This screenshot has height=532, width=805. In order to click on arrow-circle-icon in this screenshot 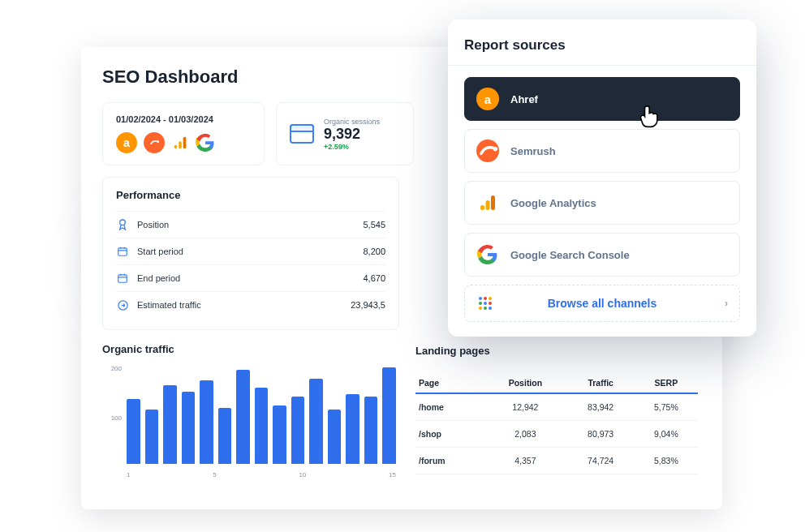, I will do `click(123, 305)`.